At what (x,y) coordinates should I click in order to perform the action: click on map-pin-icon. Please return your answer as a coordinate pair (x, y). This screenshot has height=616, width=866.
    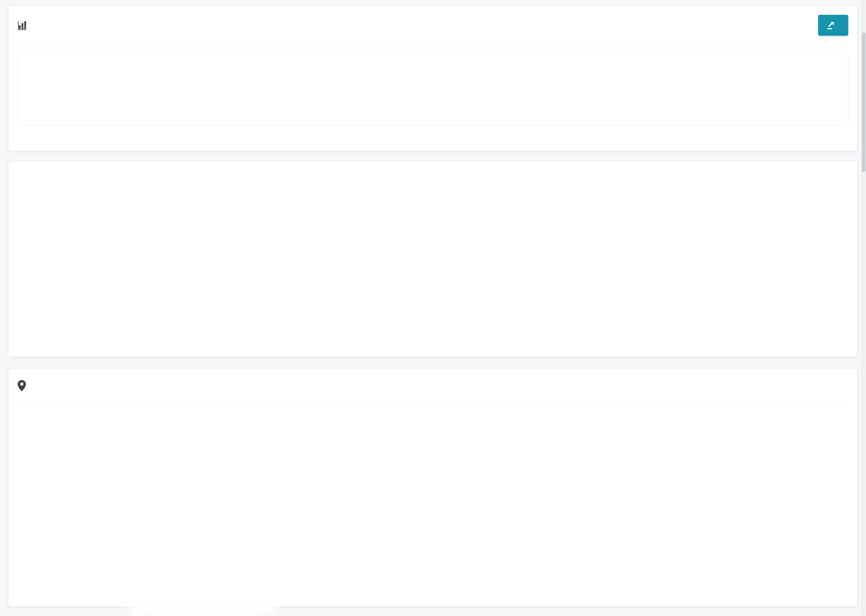
    Looking at the image, I should click on (22, 385).